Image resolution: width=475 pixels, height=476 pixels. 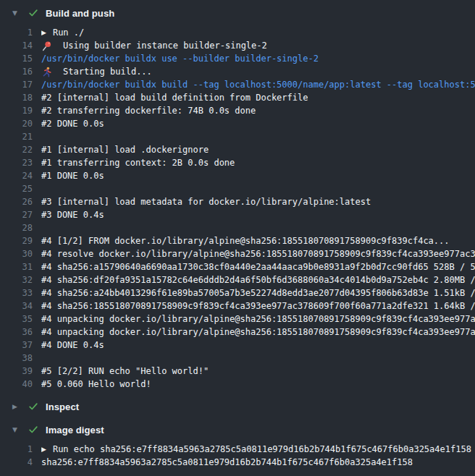 I want to click on section-header-image-digest: ▼ Image digest, so click(x=238, y=430).